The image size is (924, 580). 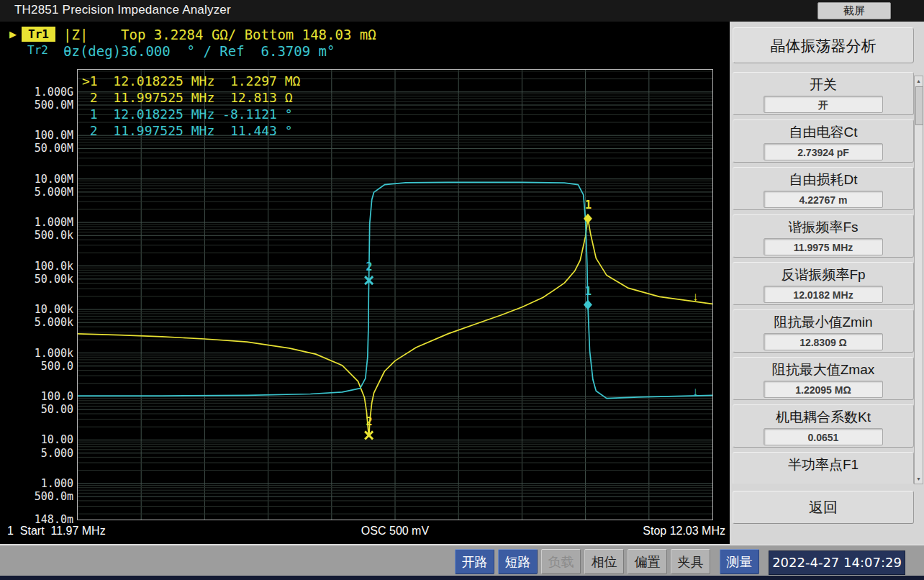 I want to click on param-label: 反谐振频率Fp, so click(x=823, y=273).